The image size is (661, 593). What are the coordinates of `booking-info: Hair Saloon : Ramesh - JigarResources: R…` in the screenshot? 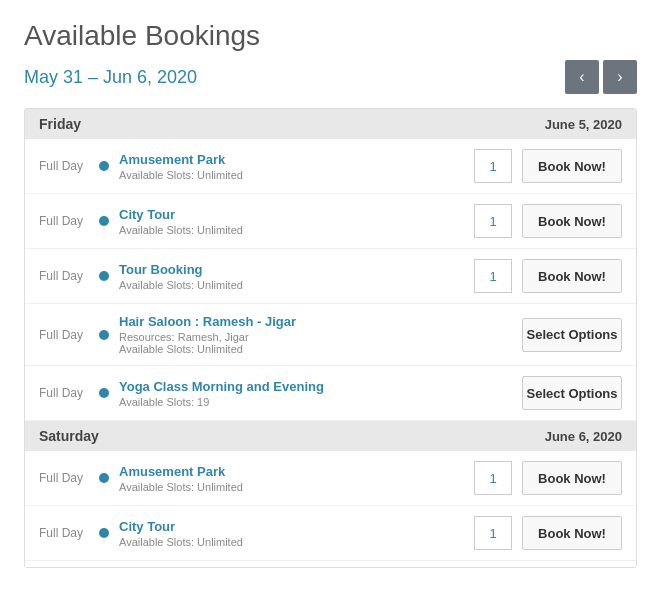 It's located at (320, 334).